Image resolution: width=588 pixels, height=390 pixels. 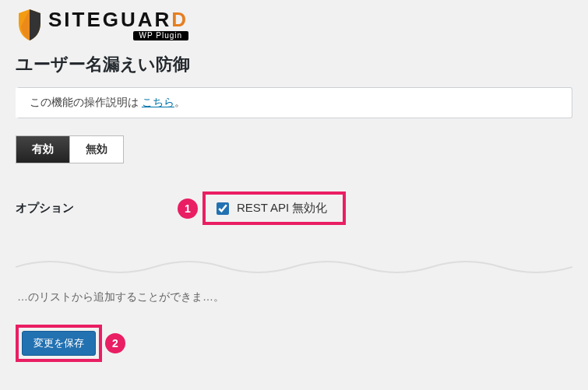 What do you see at coordinates (59, 343) in the screenshot?
I see `save-button: 変更を保存` at bounding box center [59, 343].